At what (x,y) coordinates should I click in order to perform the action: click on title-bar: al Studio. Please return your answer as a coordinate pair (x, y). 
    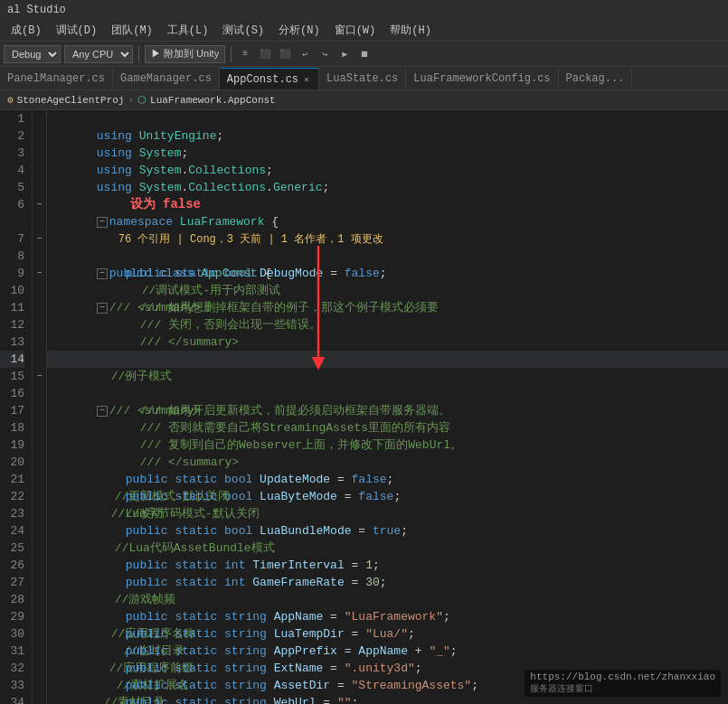
    Looking at the image, I should click on (364, 10).